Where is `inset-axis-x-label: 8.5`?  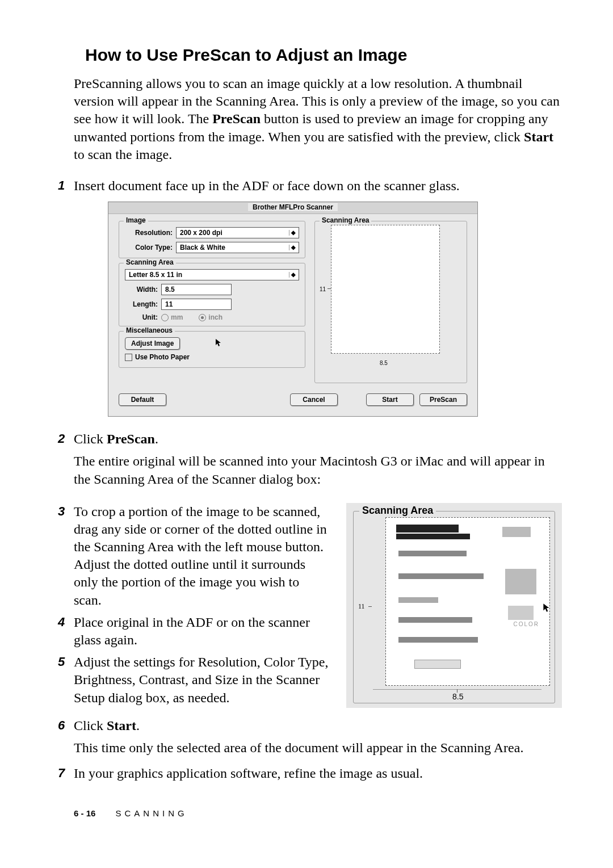
inset-axis-x-label: 8.5 is located at coordinates (457, 697).